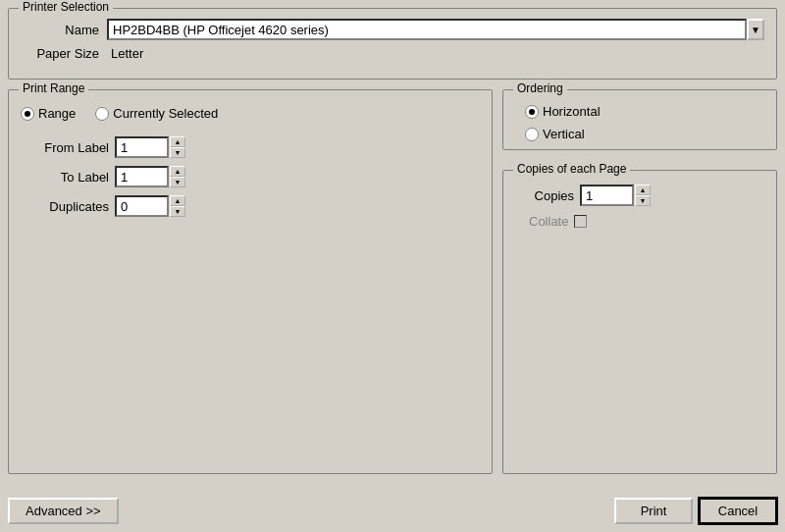 This screenshot has height=532, width=785. What do you see at coordinates (615, 195) in the screenshot?
I see `copies-spinner: ▲ ▼` at bounding box center [615, 195].